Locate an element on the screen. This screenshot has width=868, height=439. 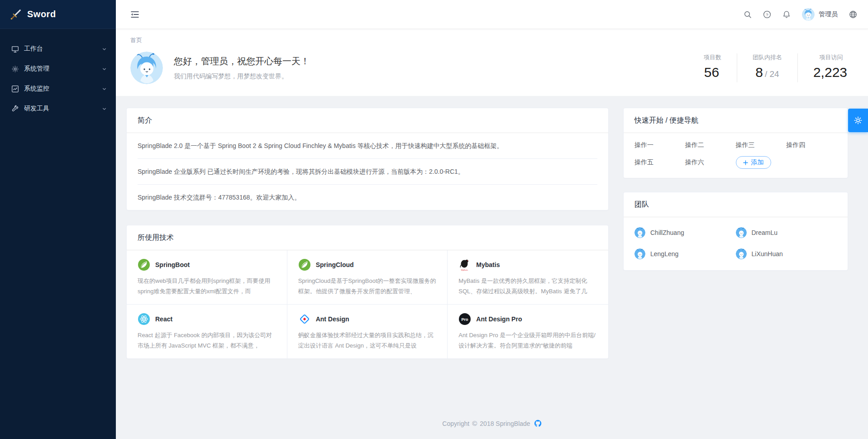
intro-card: 简介 SpringBlade 2.0 是一个基于 Spring Boot 2 &… is located at coordinates (367, 159).